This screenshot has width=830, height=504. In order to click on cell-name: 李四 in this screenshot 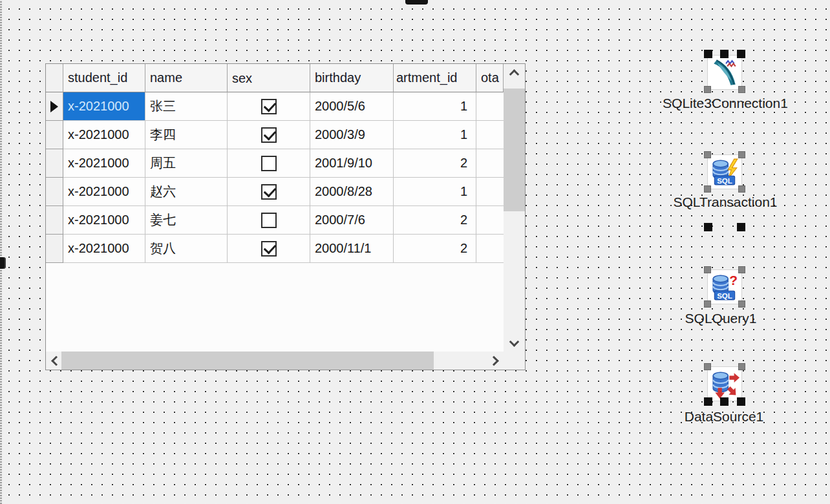, I will do `click(186, 135)`.